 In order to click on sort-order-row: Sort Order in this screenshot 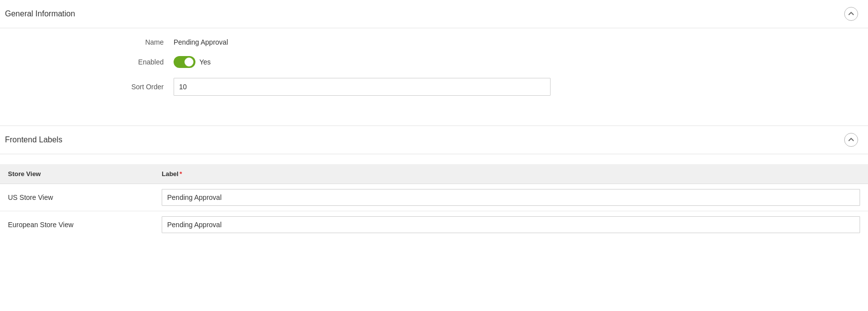, I will do `click(434, 87)`.